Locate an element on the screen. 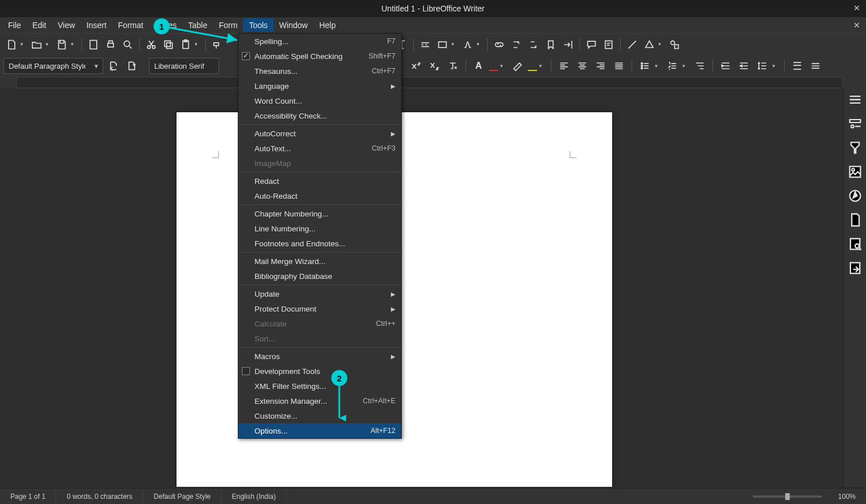  menu-format: Format is located at coordinates (131, 25).